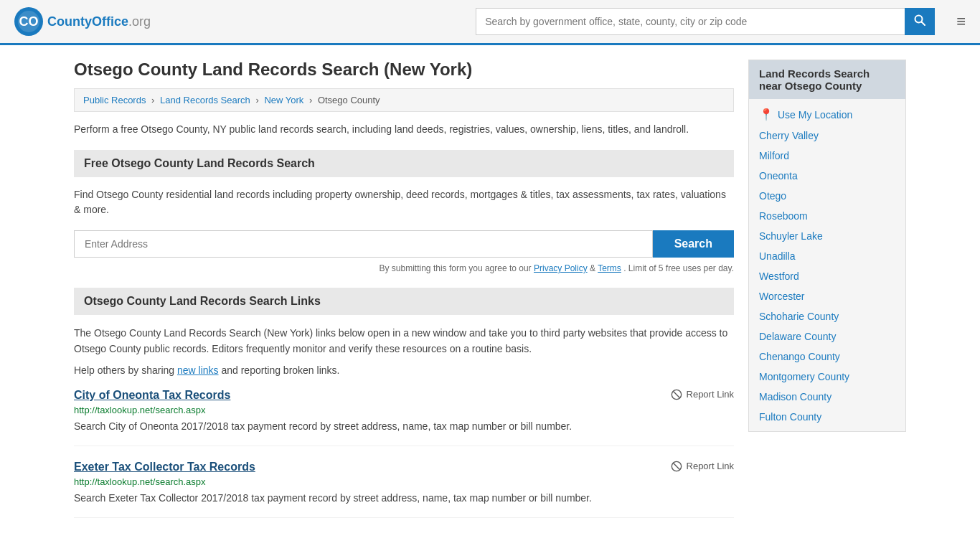  Describe the element at coordinates (827, 156) in the screenshot. I see `sidebar-item-milford: Milford` at that location.